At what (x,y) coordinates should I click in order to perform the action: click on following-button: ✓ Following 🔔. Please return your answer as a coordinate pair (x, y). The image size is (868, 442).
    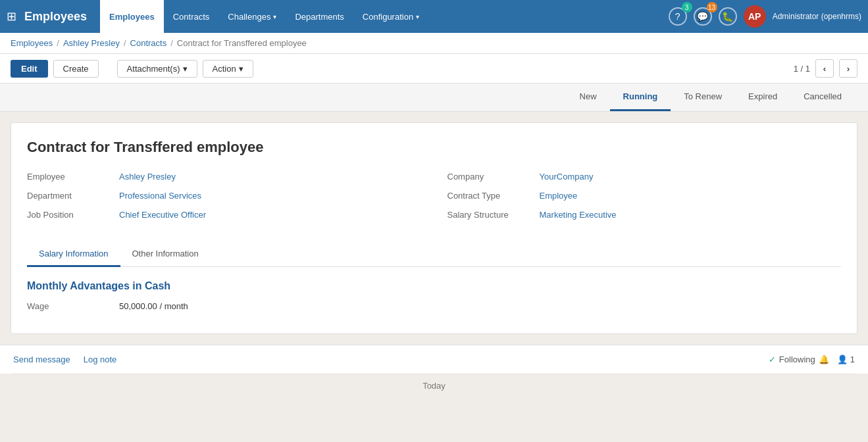
    Looking at the image, I should click on (799, 359).